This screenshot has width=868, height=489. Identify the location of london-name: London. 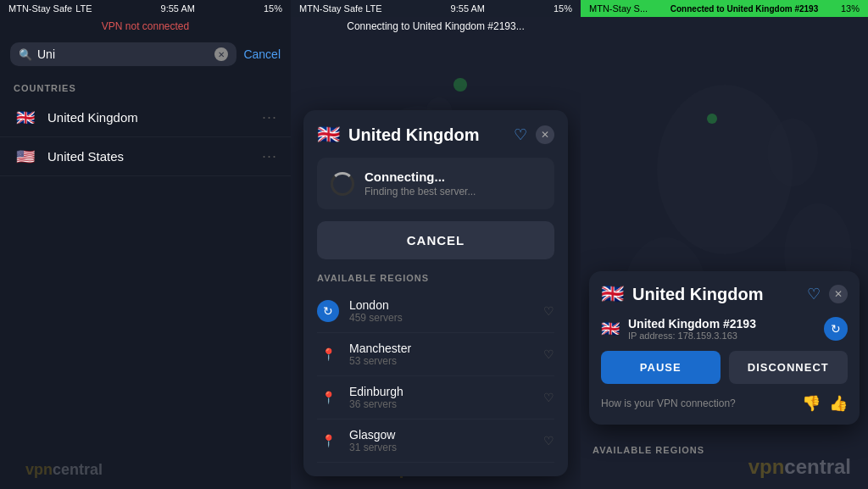
(446, 305).